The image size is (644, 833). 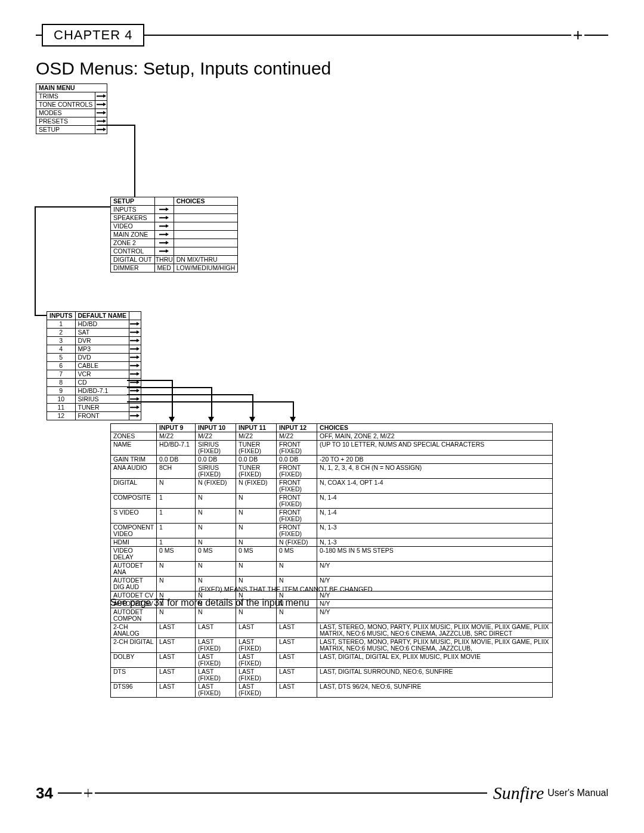 What do you see at coordinates (133, 260) in the screenshot?
I see `setup-menu-item: DIGITAL OUT` at bounding box center [133, 260].